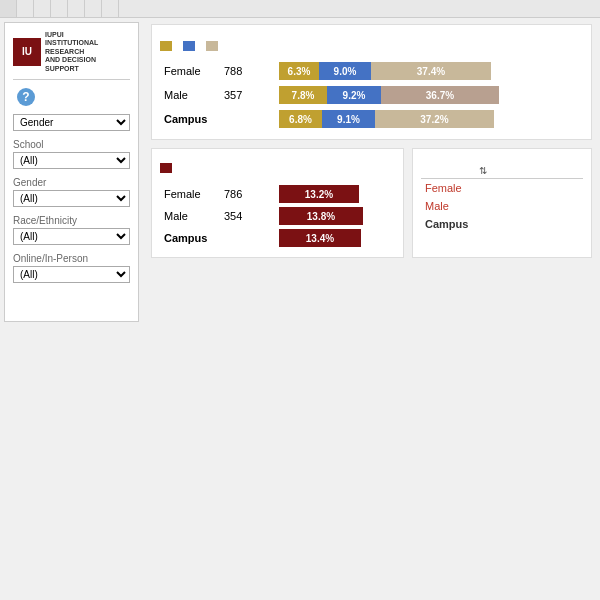  Describe the element at coordinates (26, 8) in the screenshot. I see `nav-item-advisor` at that location.